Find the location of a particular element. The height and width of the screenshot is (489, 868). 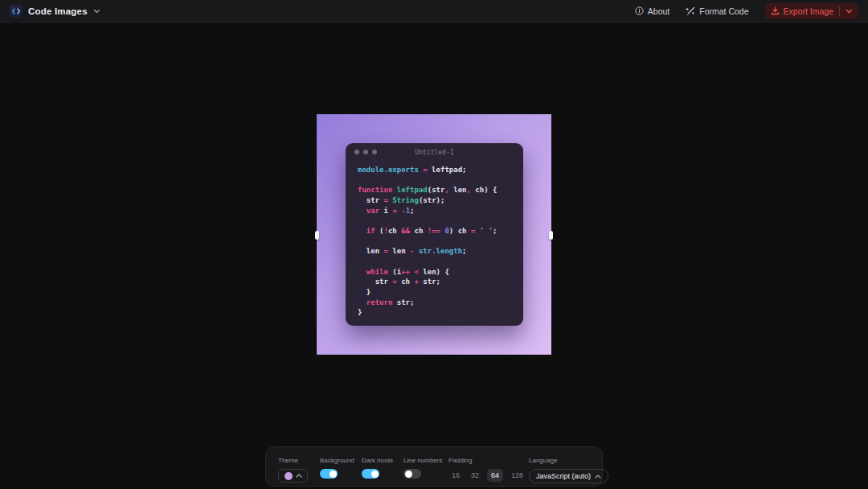

code-line: function leftpad(str, len, ch) { is located at coordinates (434, 190).